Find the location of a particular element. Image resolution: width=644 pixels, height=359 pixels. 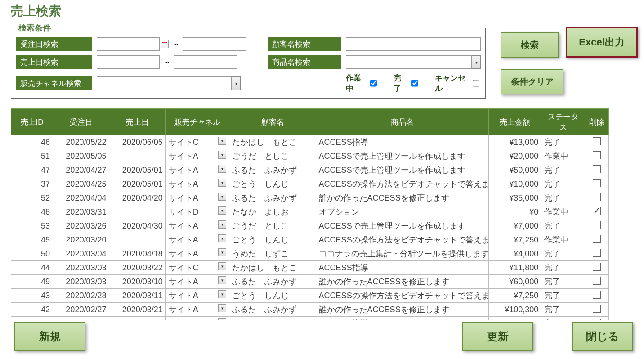

table-row: 502020/03/042020/04/18サイトA▾うめだ しずこココナラの売… is located at coordinates (310, 254).